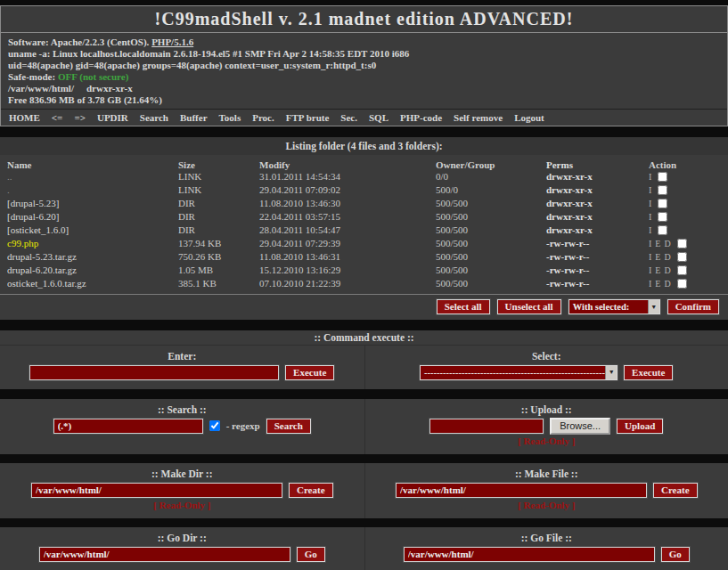 This screenshot has height=570, width=728. What do you see at coordinates (182, 474) in the screenshot?
I see `make-dir-title: :: Make Dir ::` at bounding box center [182, 474].